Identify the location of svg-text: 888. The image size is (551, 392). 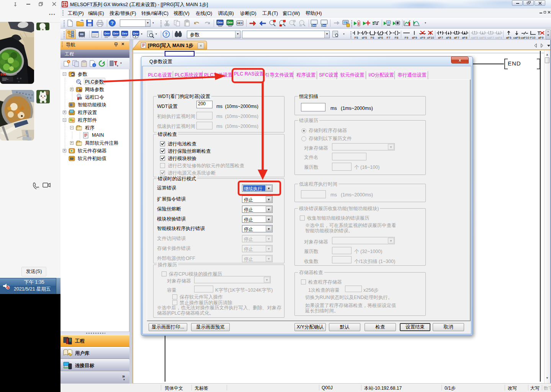
(3, 74).